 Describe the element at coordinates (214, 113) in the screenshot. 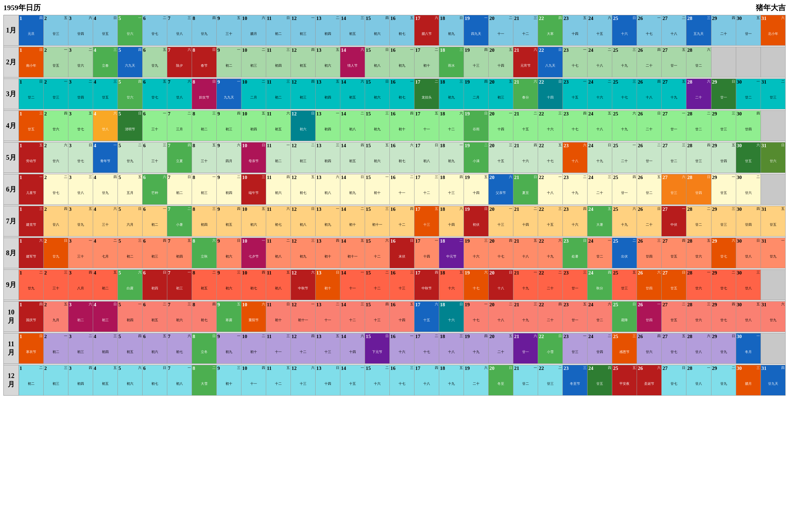

I see `day-dow-m4-d8: 三` at that location.